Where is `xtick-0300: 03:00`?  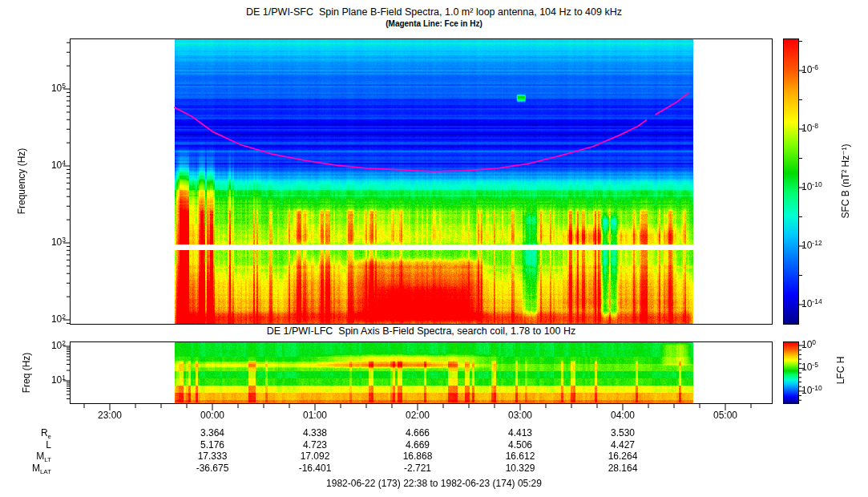
xtick-0300: 03:00 is located at coordinates (520, 415).